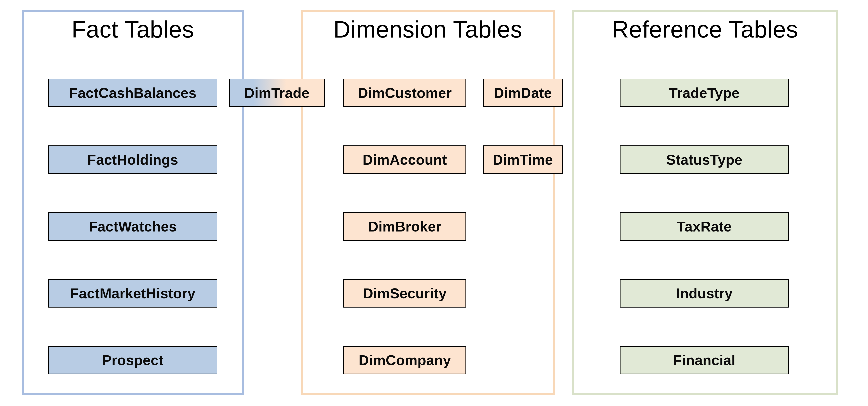 This screenshot has height=406, width=868. I want to click on box-dim-broker: DimBroker, so click(405, 226).